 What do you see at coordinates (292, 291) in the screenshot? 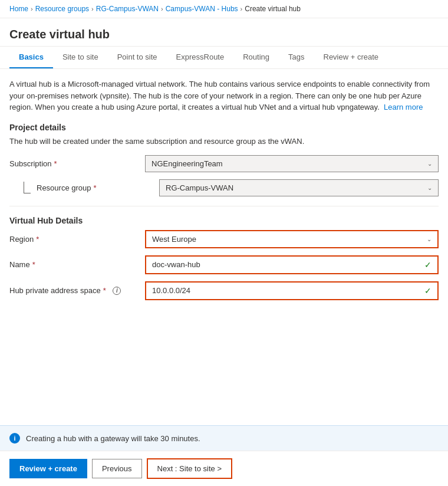
I see `address-control: 10.0.0.0/24 ✓` at bounding box center [292, 291].